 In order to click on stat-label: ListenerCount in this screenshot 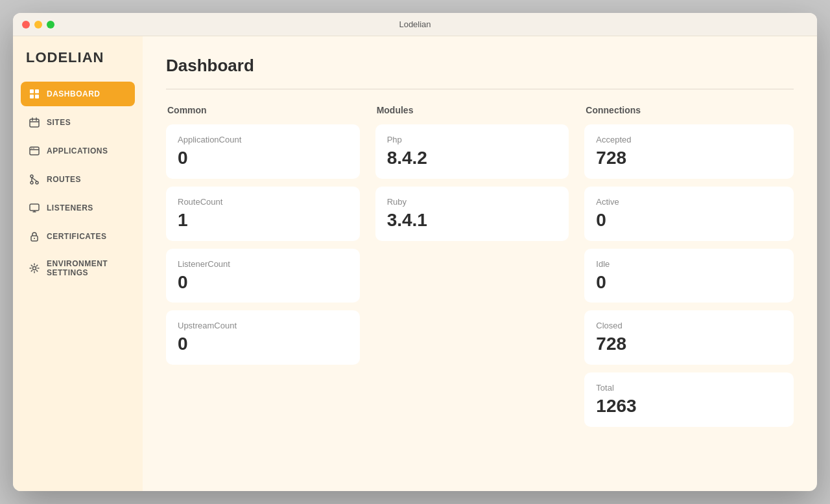, I will do `click(263, 264)`.